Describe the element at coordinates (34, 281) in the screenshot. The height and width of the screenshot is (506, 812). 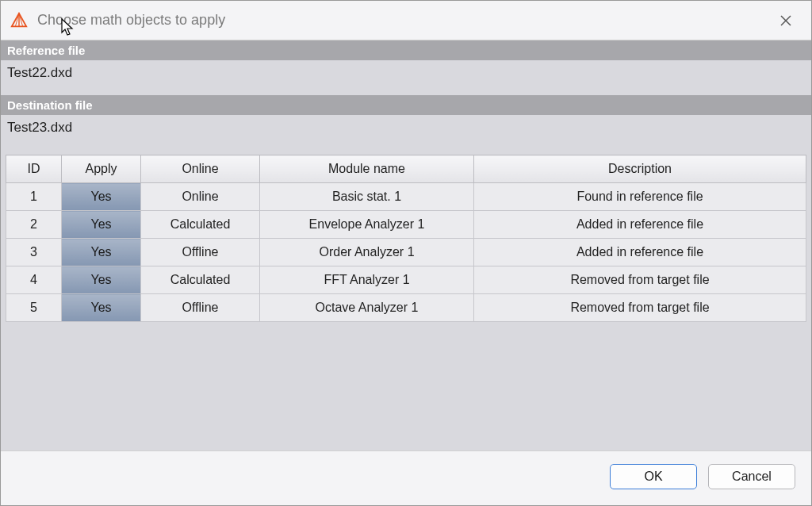
I see `cell-id: 4` at that location.